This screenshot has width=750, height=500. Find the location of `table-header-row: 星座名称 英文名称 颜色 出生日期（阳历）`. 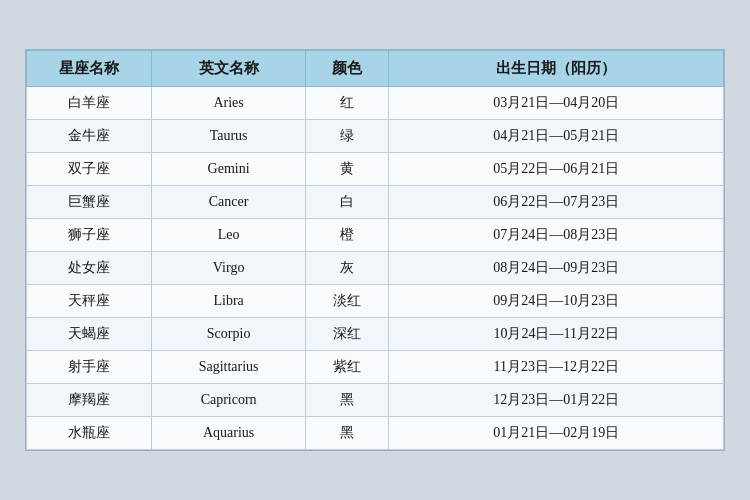

table-header-row: 星座名称 英文名称 颜色 出生日期（阳历） is located at coordinates (376, 69).